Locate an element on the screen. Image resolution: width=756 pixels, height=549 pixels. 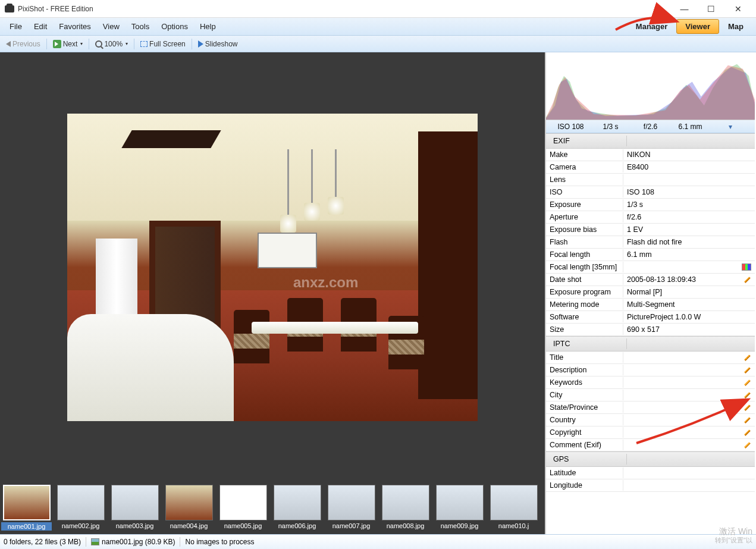
meta-key: Exposure program is located at coordinates (585, 292).